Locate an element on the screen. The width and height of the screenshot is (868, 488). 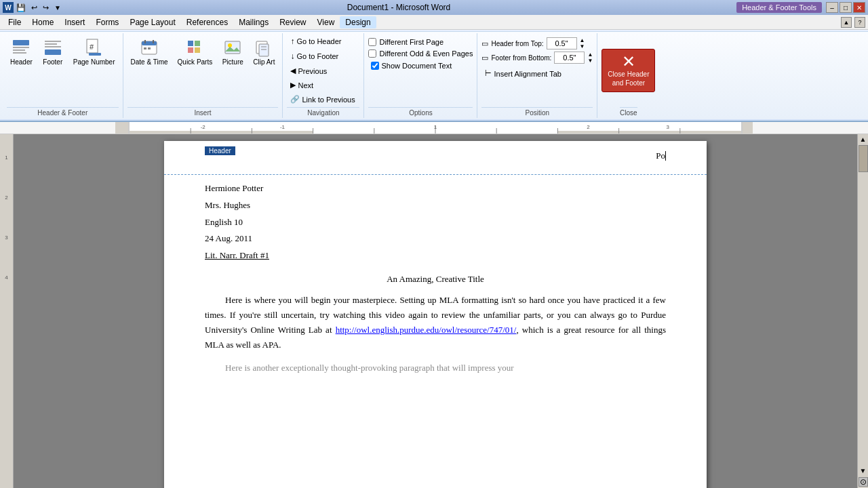
header-from-top-field: ▭ Header from Top: ▲ ▼ is located at coordinates (533, 43).